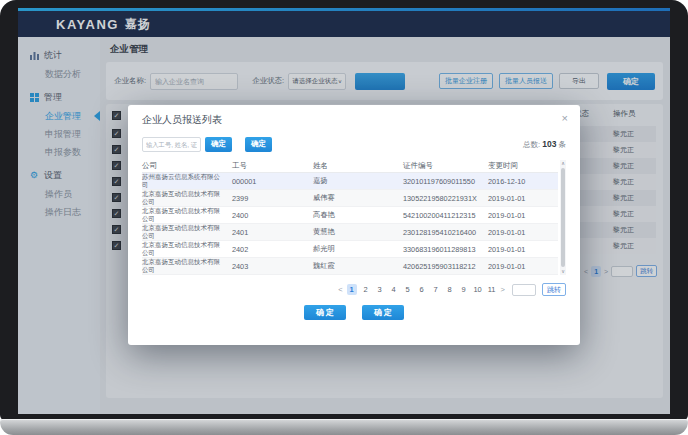 Image resolution: width=688 pixels, height=435 pixels. Describe the element at coordinates (394, 290) in the screenshot. I see `page-number: 4` at that location.